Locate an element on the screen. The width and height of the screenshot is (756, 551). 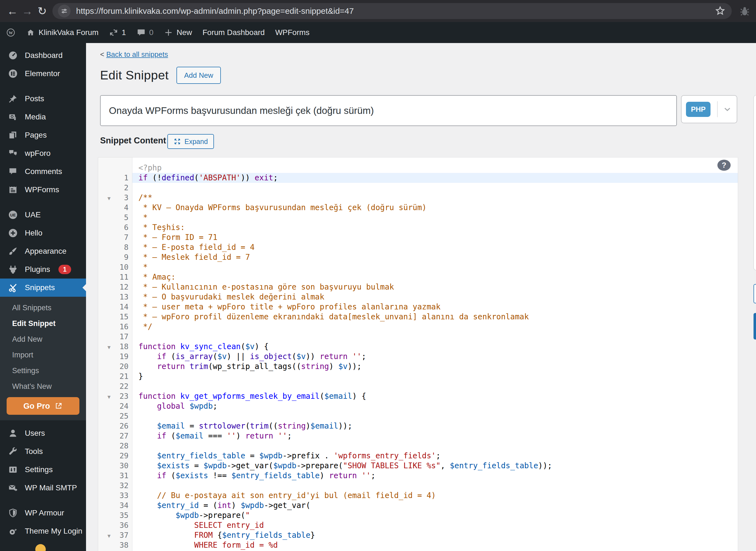
go-pro-button: Go Pro is located at coordinates (43, 406).